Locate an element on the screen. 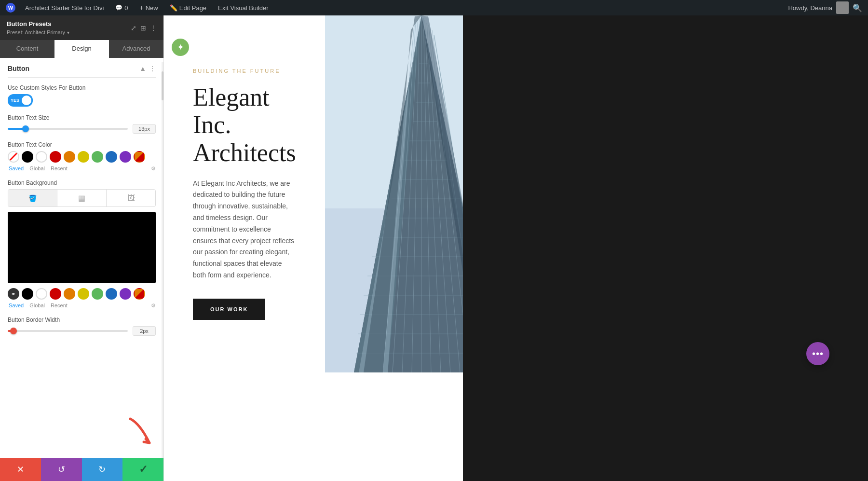 This screenshot has width=868, height=481. cancel-button: ✕ is located at coordinates (20, 469).